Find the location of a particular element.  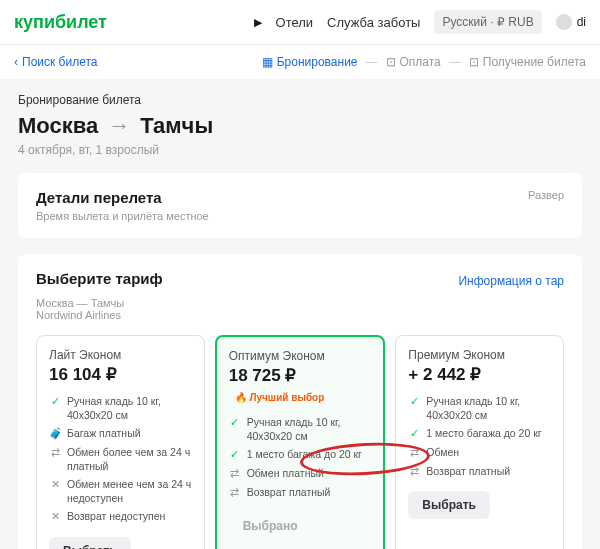

logo: купибилет is located at coordinates (60, 22).